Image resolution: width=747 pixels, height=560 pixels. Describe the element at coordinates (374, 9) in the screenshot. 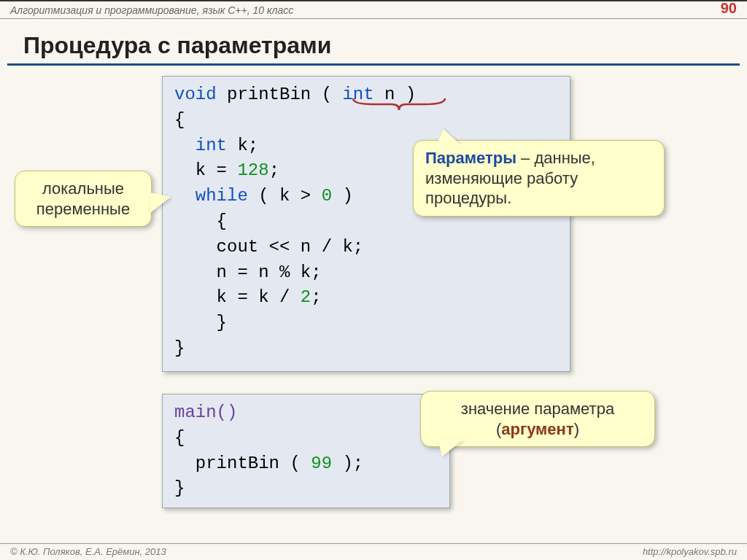

I see `slide-header: Алгоритмизация и программирование, язык …` at that location.